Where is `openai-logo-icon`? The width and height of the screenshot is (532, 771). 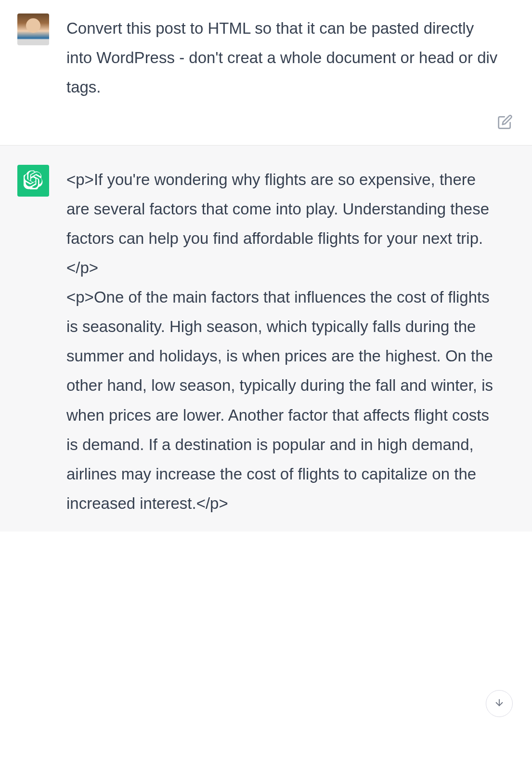
openai-logo-icon is located at coordinates (33, 181).